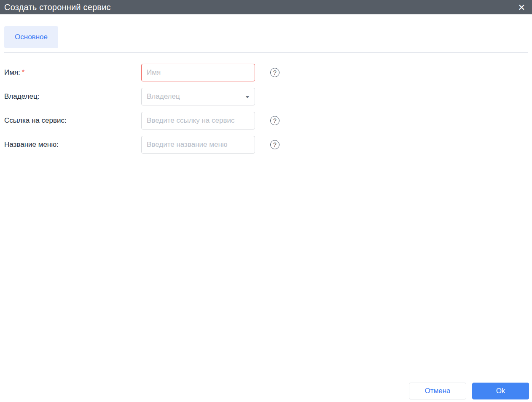 This screenshot has height=402, width=532. What do you see at coordinates (275, 145) in the screenshot?
I see `menu-name-help-icon: ?` at bounding box center [275, 145].